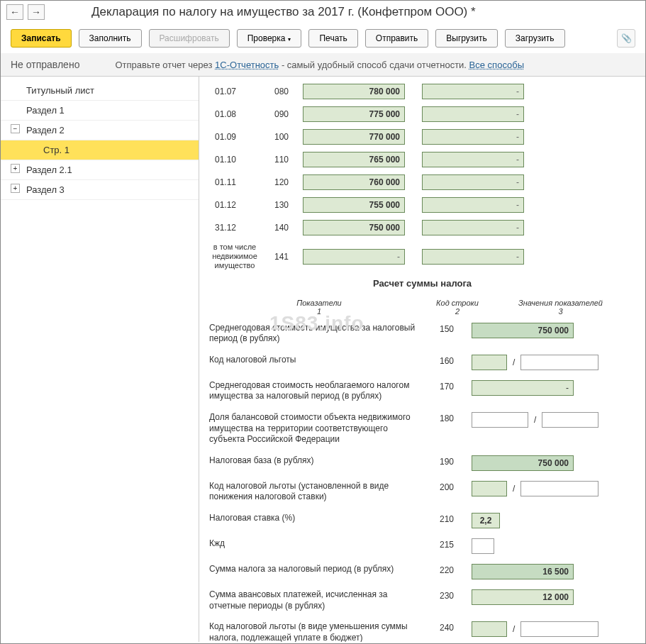  I want to click on field-190: 750 000, so click(523, 463).